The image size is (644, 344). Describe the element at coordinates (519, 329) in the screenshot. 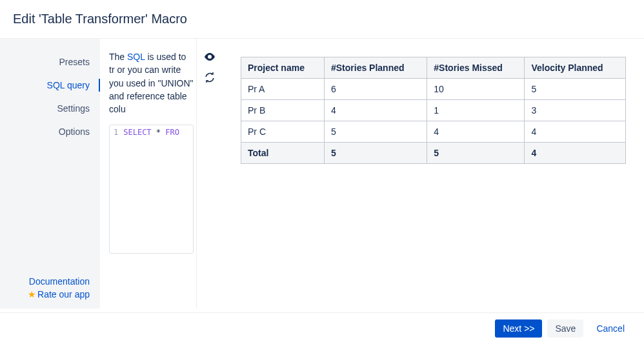

I see `next-button: Next >>` at that location.